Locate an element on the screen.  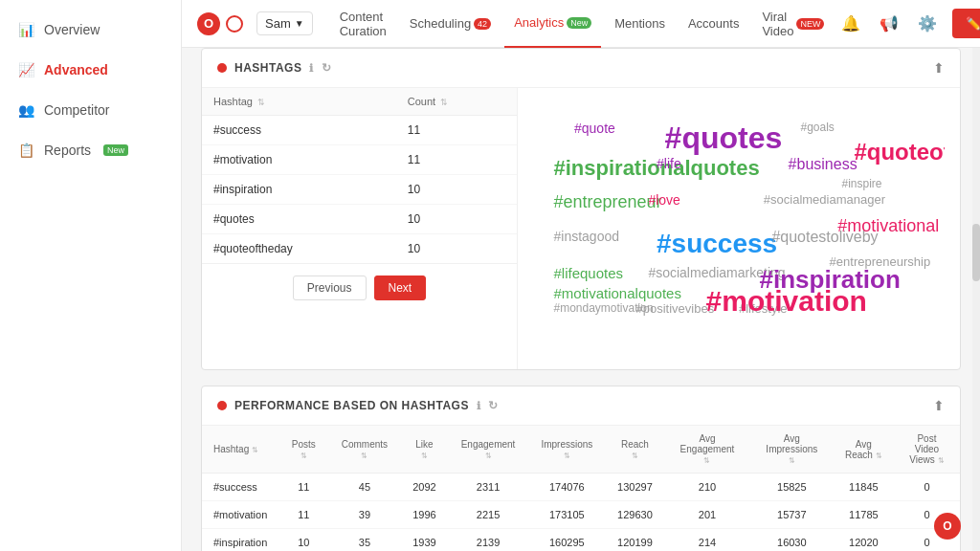
perf-cell: 2215 is located at coordinates (488, 515).